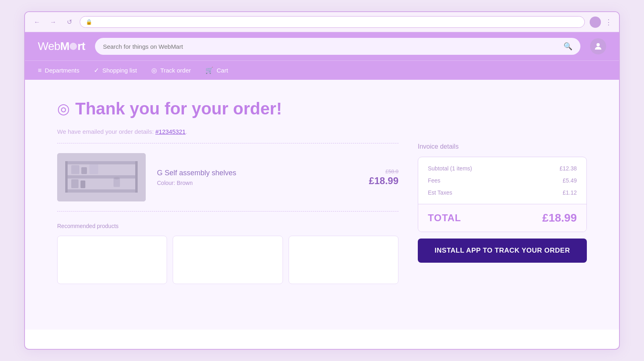 The height and width of the screenshot is (361, 644). Describe the element at coordinates (53, 22) in the screenshot. I see `forward-button: →` at that location.